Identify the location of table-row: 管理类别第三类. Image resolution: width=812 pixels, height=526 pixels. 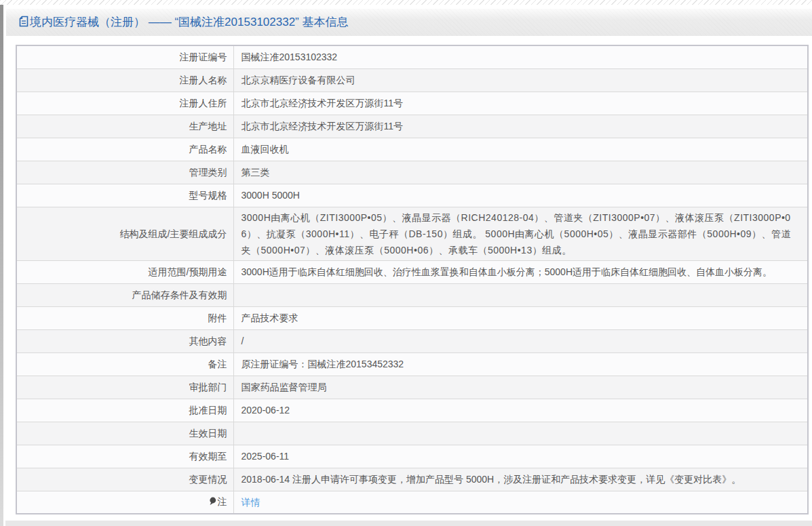
(412, 172).